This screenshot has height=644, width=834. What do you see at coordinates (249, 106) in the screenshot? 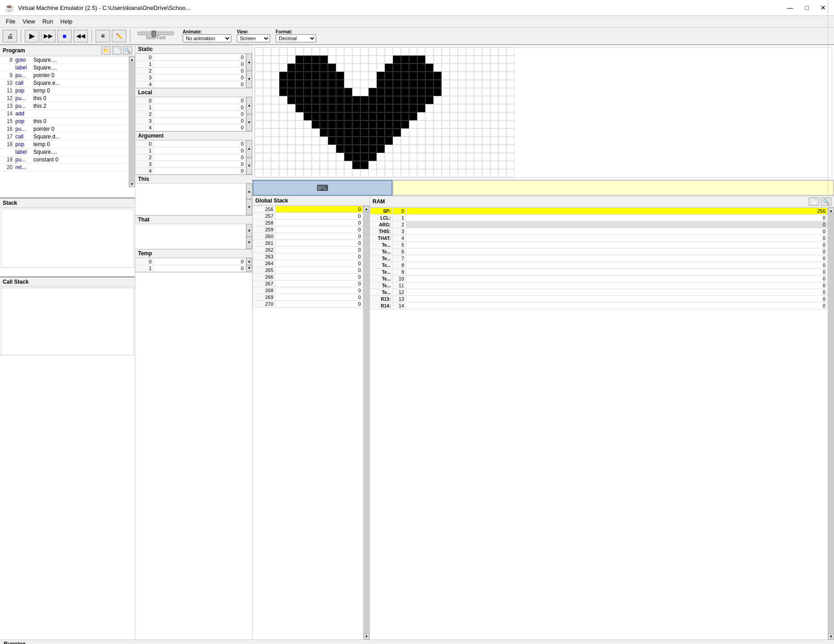
I see `local-scroll-up: ▲` at bounding box center [249, 106].